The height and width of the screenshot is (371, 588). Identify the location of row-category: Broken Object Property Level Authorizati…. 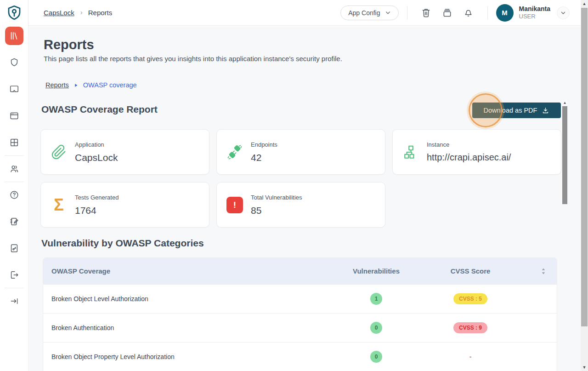
(188, 357).